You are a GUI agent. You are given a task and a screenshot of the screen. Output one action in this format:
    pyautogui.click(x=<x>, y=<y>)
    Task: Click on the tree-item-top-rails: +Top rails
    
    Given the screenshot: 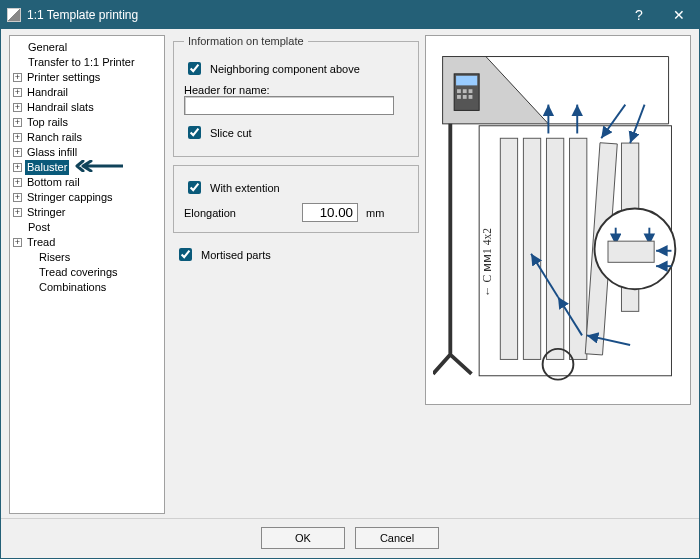 What is the action you would take?
    pyautogui.click(x=87, y=122)
    